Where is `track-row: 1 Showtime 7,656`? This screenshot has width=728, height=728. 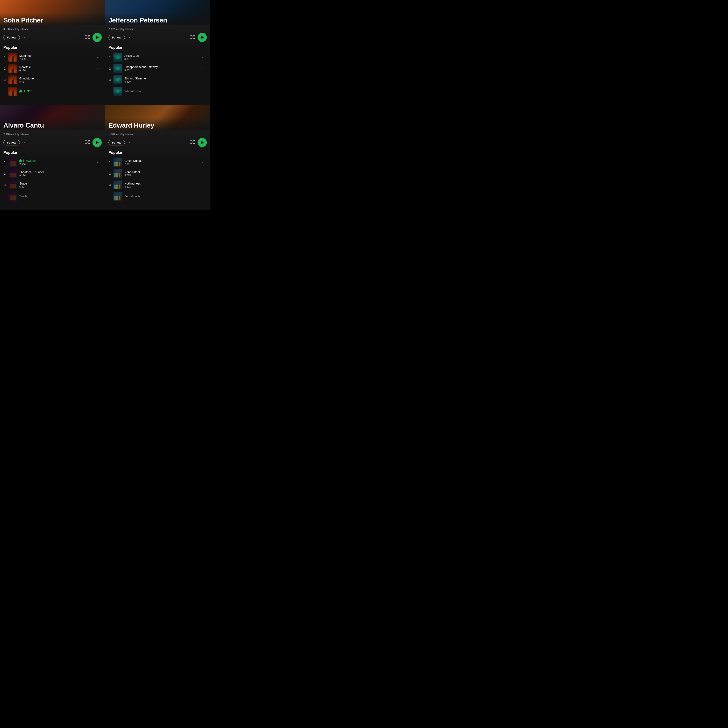 track-row: 1 Showtime 7,656 is located at coordinates (53, 162).